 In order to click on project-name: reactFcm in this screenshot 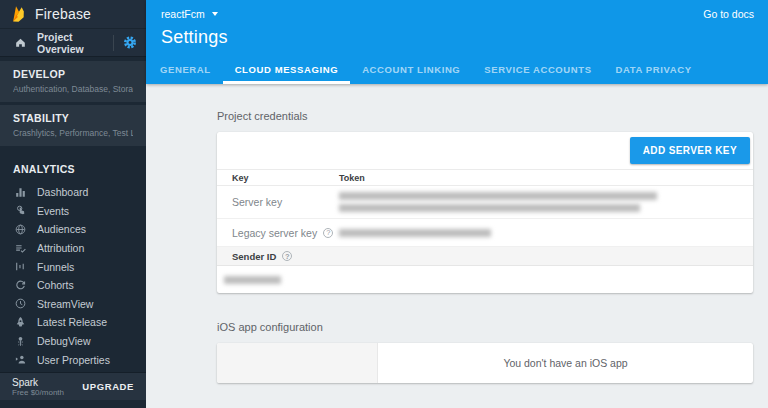, I will do `click(183, 14)`.